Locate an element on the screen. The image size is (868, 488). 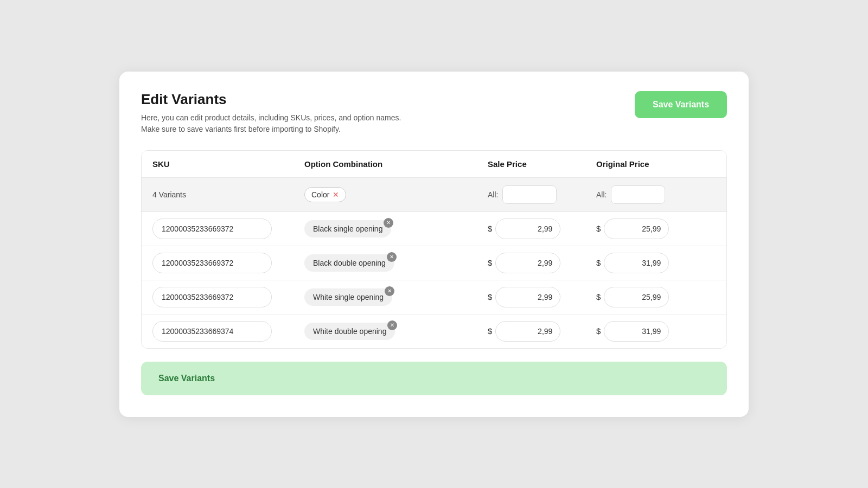
original-dollar-sign-2: $ is located at coordinates (598, 297).